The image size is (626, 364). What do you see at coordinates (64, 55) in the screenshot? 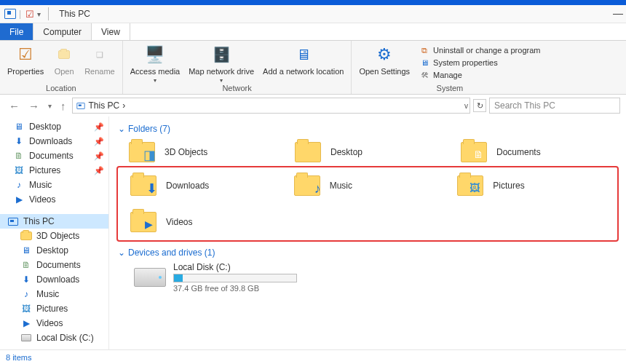
I see `open-icon` at bounding box center [64, 55].